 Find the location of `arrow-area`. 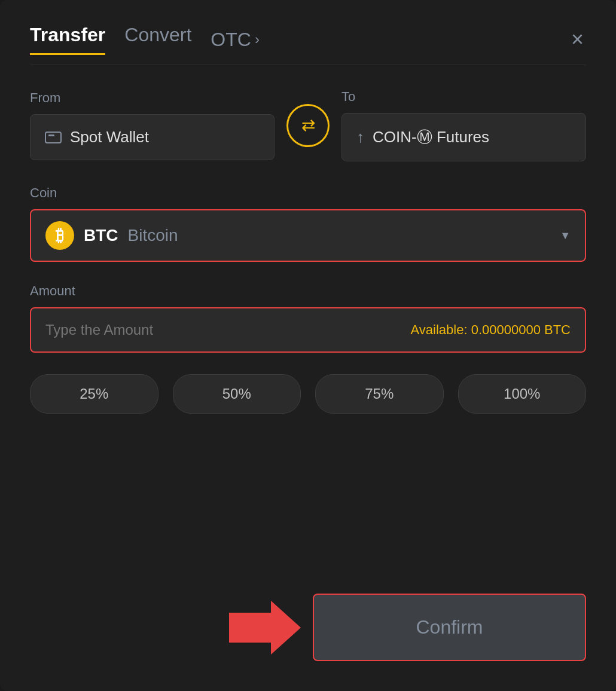

arrow-area is located at coordinates (171, 628).